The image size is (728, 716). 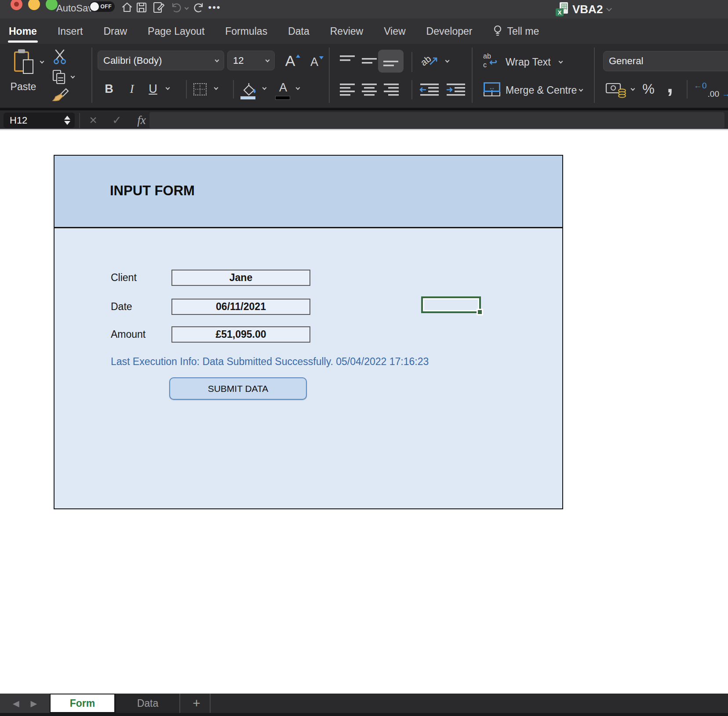 What do you see at coordinates (283, 98) in the screenshot?
I see `font-color-swatch` at bounding box center [283, 98].